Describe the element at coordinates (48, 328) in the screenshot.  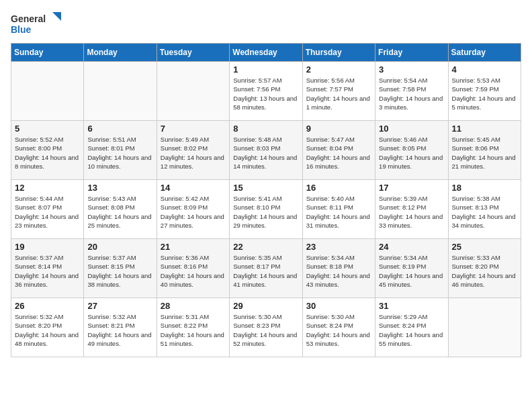
I see `calendar-cell: 26 Sunrise: 5:32 AMSunset: 8:20 PMDaylig…` at that location.